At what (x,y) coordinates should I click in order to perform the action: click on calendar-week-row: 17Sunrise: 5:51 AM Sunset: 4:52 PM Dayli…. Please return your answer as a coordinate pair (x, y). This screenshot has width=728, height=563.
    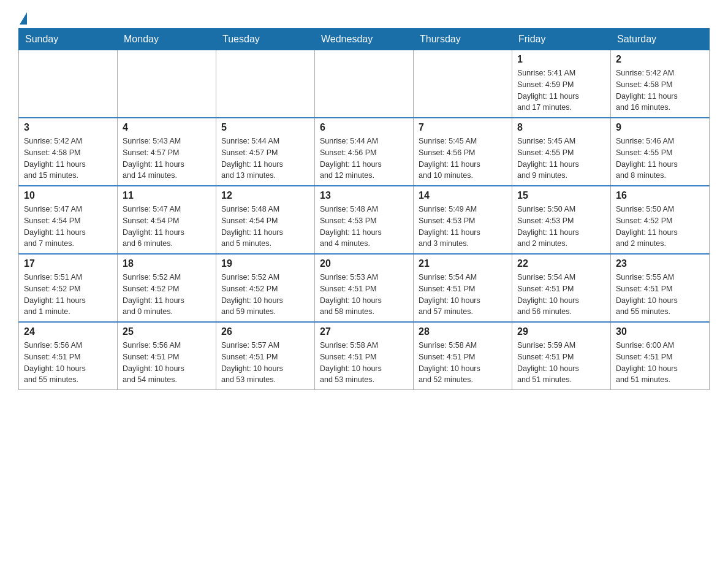
    Looking at the image, I should click on (364, 288).